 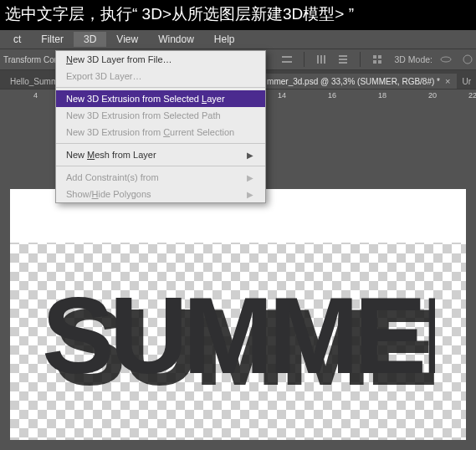 What do you see at coordinates (377, 59) in the screenshot?
I see `grid-icon` at bounding box center [377, 59].